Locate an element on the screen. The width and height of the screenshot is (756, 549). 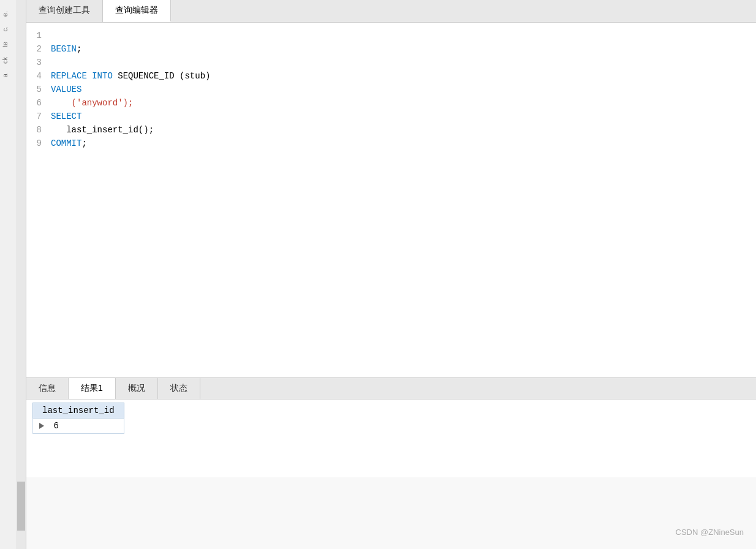
str-anyword: ('anyword'); is located at coordinates (92, 103).